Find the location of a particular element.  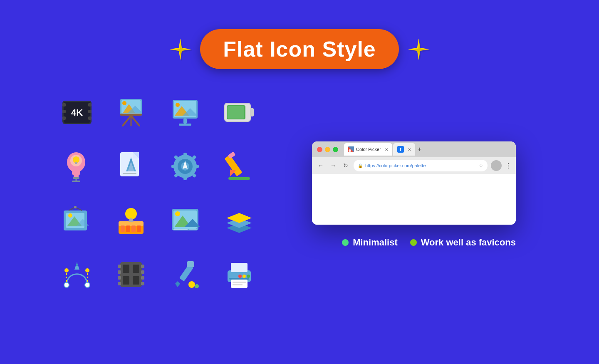

minimize-traffic-light is located at coordinates (328, 150).